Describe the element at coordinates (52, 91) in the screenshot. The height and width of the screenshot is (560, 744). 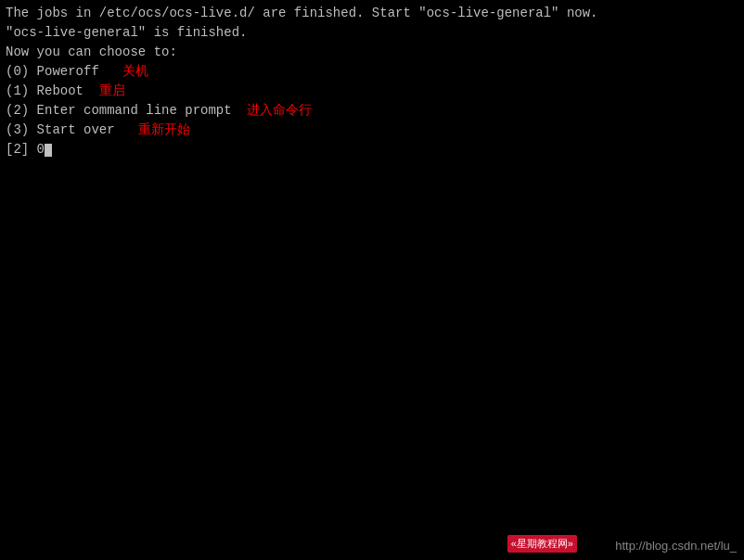
I see `terminal-text: (1) Reboot` at that location.